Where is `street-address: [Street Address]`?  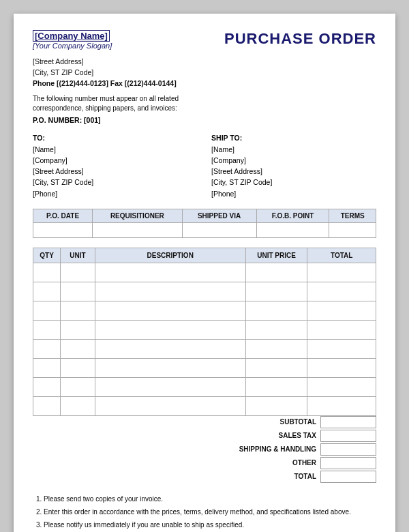
street-address: [Street Address] is located at coordinates (204, 62).